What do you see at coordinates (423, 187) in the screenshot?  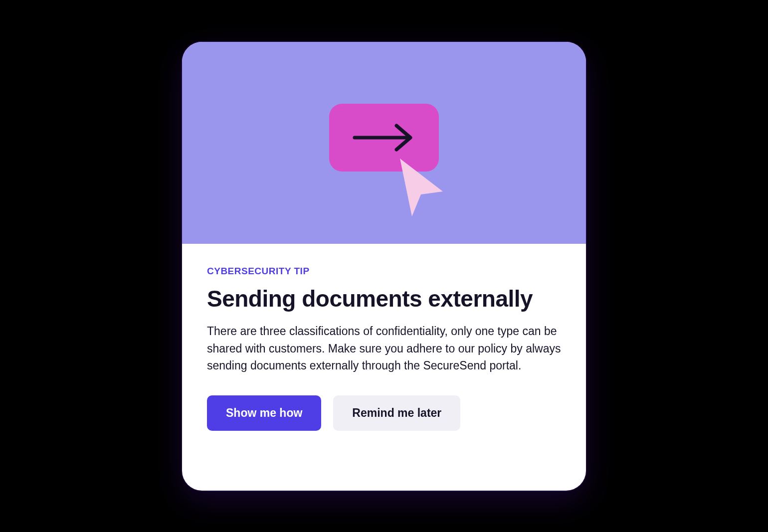 I see `cursor-icon` at bounding box center [423, 187].